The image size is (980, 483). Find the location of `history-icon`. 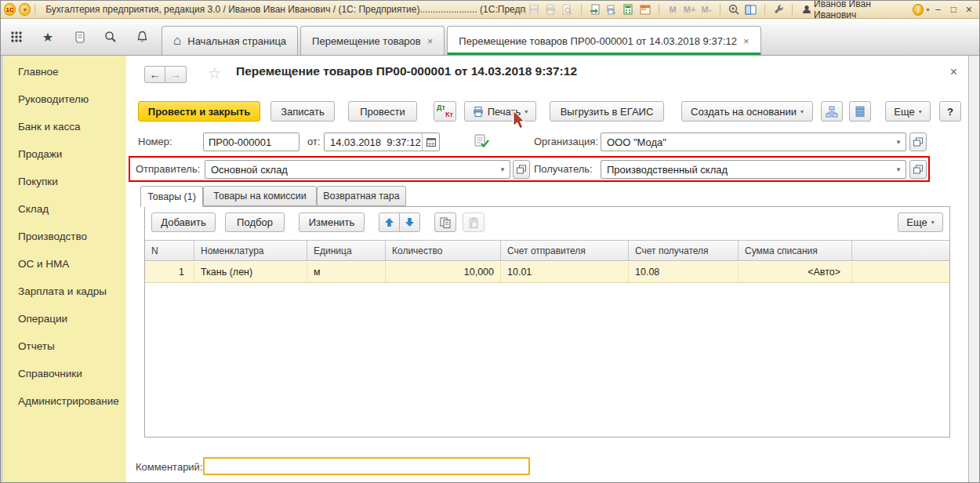

history-icon is located at coordinates (79, 37).